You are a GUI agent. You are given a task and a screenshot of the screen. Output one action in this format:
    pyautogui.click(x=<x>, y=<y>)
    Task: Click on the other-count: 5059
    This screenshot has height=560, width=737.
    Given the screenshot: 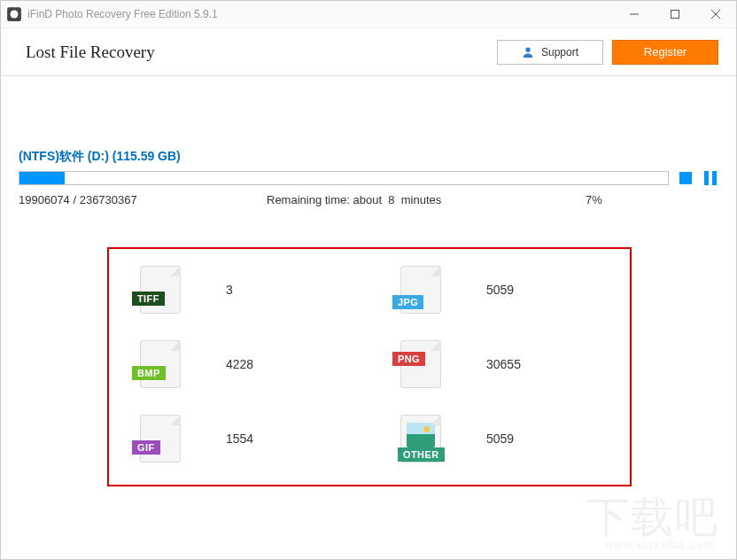 What is the action you would take?
    pyautogui.click(x=500, y=439)
    